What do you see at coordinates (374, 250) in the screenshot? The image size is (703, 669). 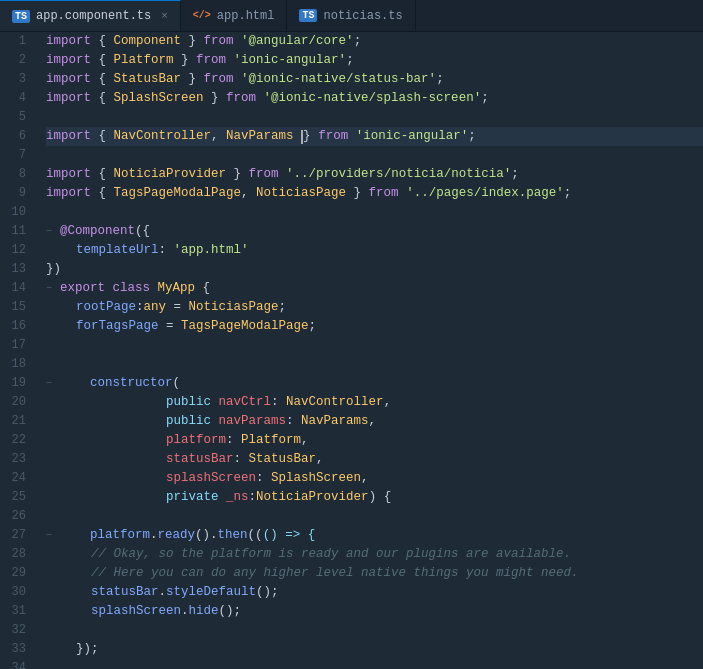 I see `code-line: templateUrl: 'app.html'` at bounding box center [374, 250].